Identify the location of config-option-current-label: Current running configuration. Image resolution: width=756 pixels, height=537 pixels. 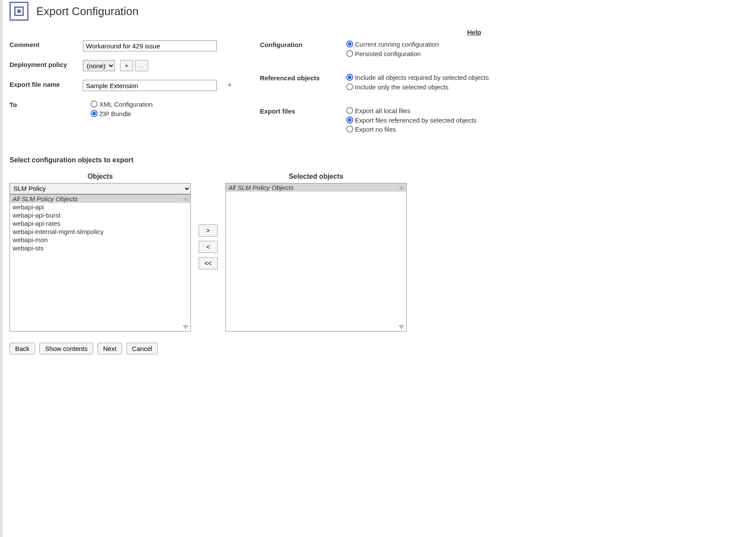
(397, 44).